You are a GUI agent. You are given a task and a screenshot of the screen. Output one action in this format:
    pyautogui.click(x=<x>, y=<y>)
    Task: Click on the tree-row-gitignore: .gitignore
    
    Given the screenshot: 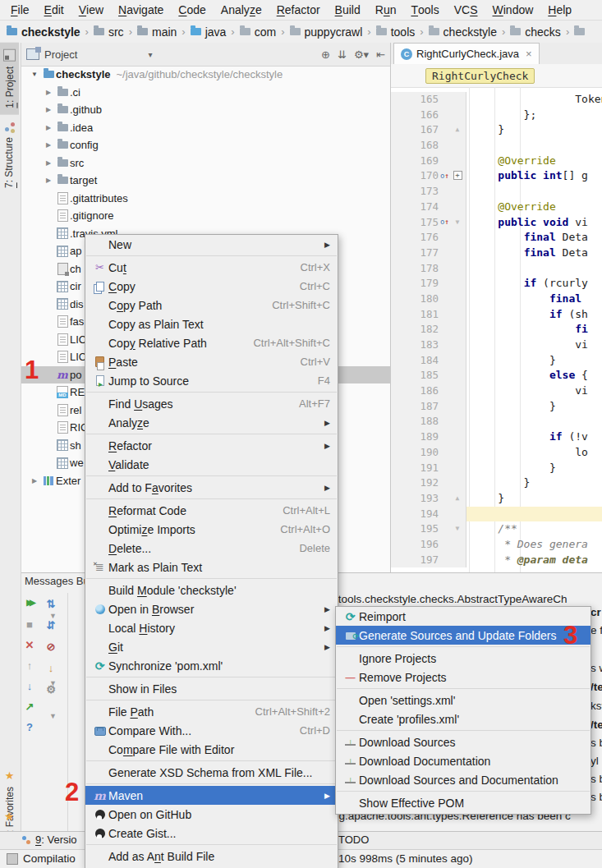 What is the action you would take?
    pyautogui.click(x=205, y=216)
    